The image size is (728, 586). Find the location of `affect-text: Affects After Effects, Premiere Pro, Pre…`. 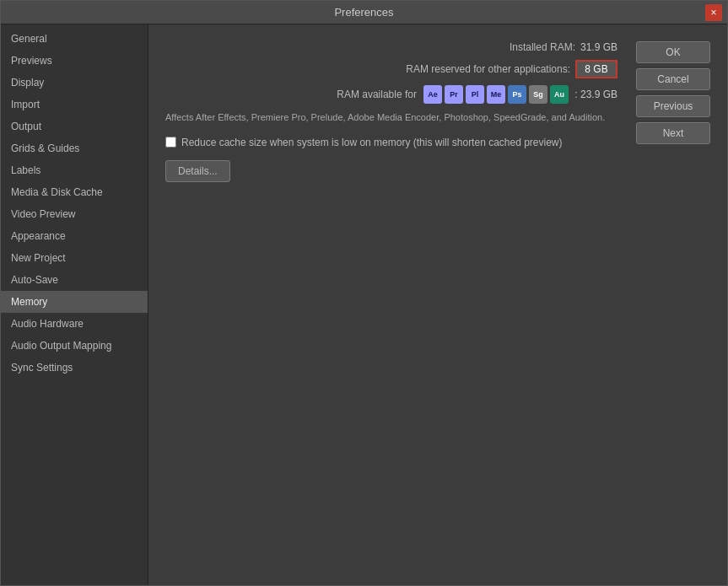

affect-text: Affects After Effects, Premiere Pro, Pre… is located at coordinates (391, 118).